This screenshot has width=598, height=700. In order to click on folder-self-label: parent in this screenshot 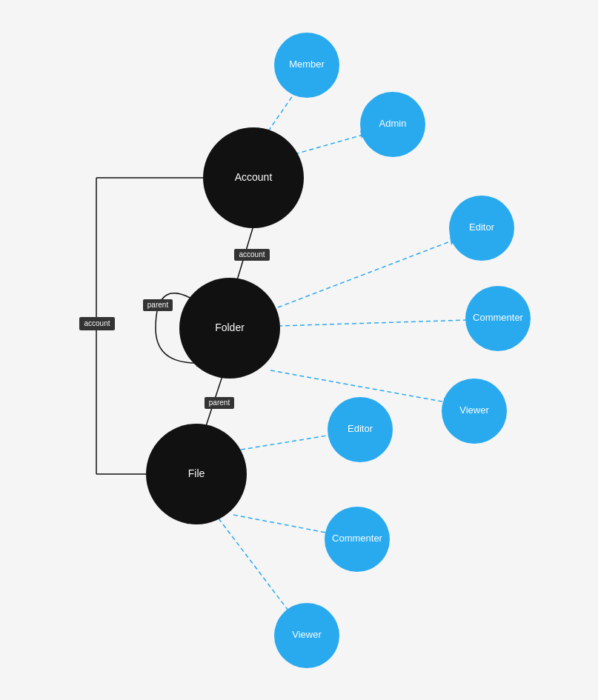, I will do `click(159, 305)`.